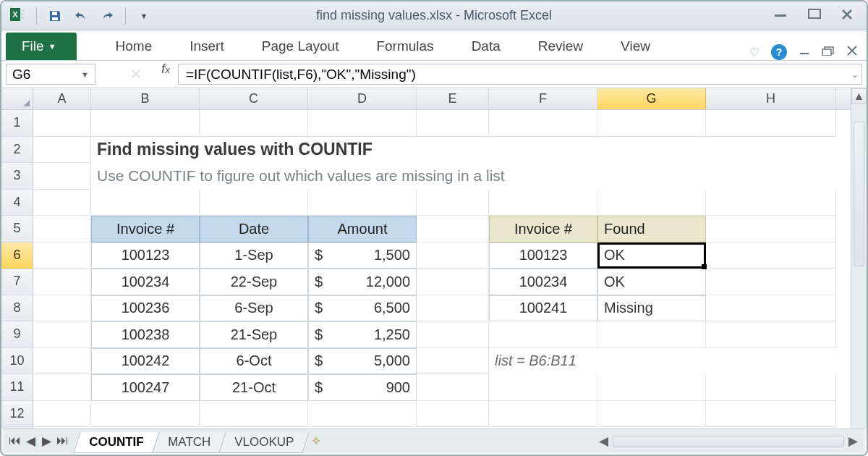 The width and height of the screenshot is (868, 456). What do you see at coordinates (780, 16) in the screenshot?
I see `minimize-button` at bounding box center [780, 16].